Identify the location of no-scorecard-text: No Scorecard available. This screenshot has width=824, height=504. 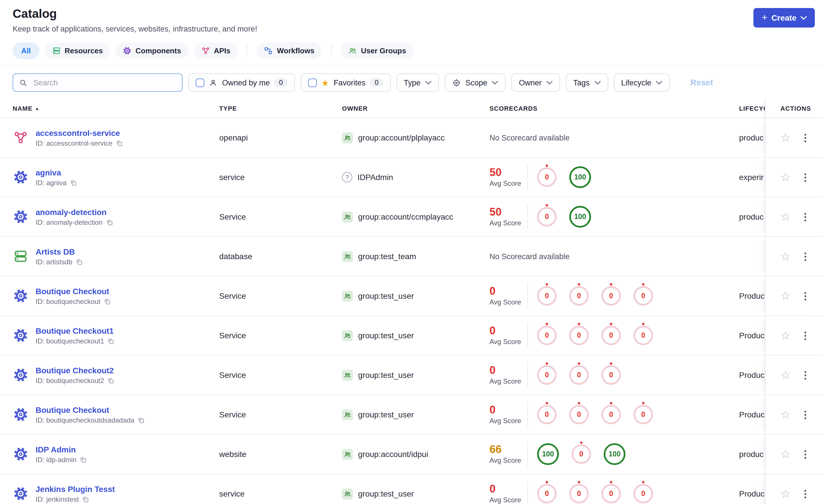
(530, 138).